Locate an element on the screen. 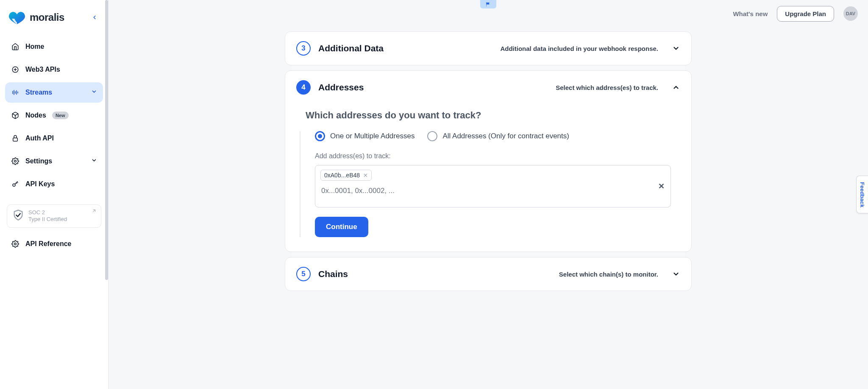  soc2-line2: Type II Certified is located at coordinates (47, 219).